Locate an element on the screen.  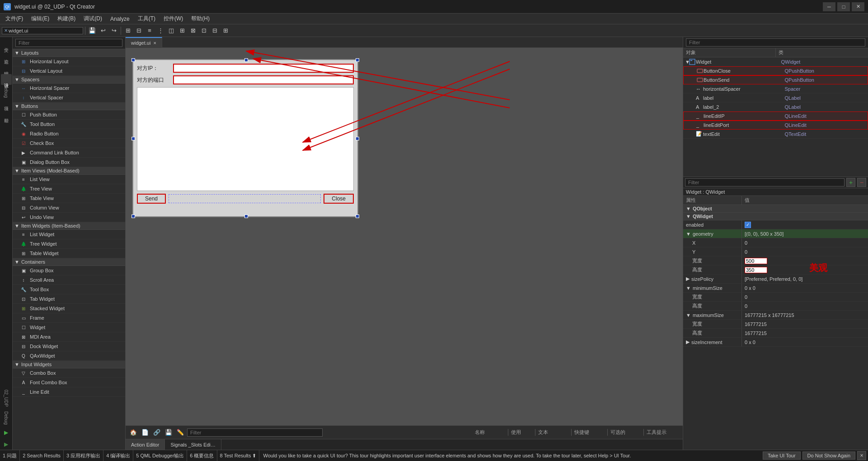
canvas-toolbar-btn-4: 💾 is located at coordinates (169, 433).